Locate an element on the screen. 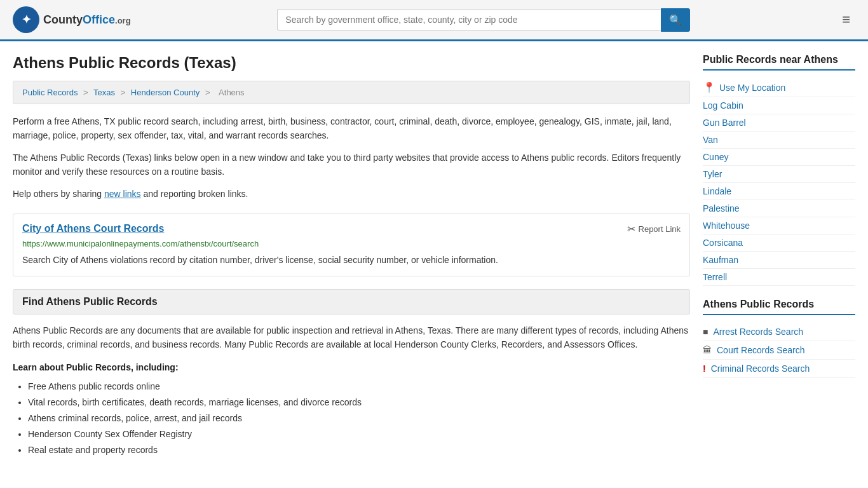 The height and width of the screenshot is (488, 868). sidebar-link-corsicana: Corsicana is located at coordinates (779, 243).